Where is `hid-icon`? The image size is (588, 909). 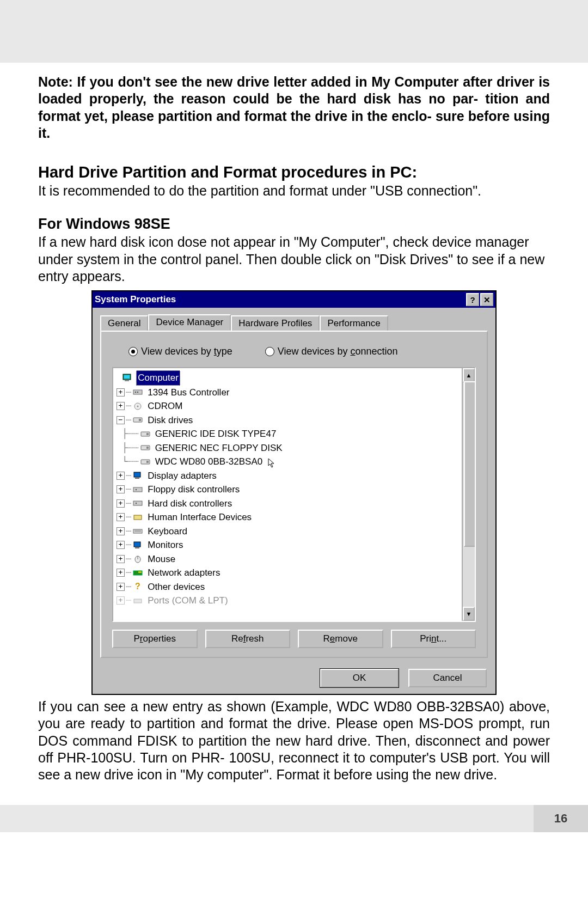
hid-icon is located at coordinates (138, 517).